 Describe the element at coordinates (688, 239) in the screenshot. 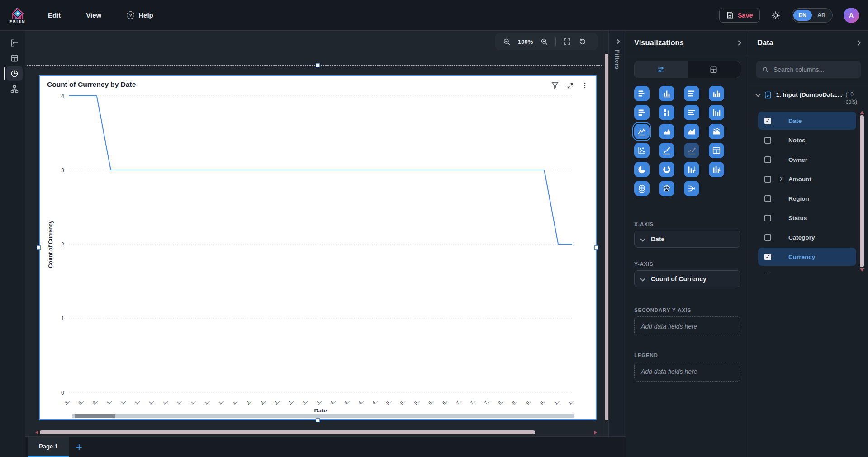

I see `x-axis-field-dropdown: Date` at that location.